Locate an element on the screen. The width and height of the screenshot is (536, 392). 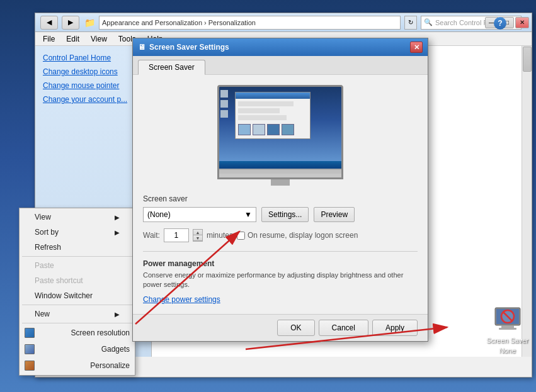
dialog-titlebar: 🖥 Screen Saver Settings ✕ is located at coordinates (280, 47).